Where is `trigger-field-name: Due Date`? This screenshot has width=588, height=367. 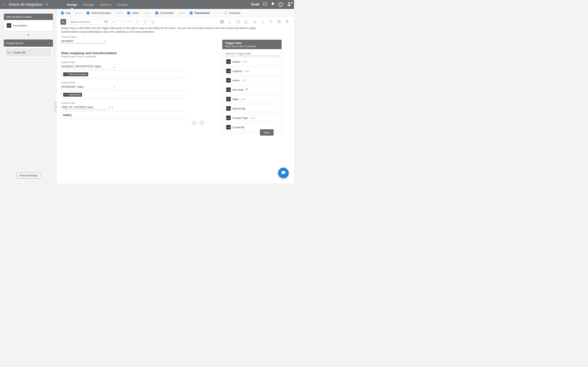
trigger-field-name: Due Date is located at coordinates (238, 90).